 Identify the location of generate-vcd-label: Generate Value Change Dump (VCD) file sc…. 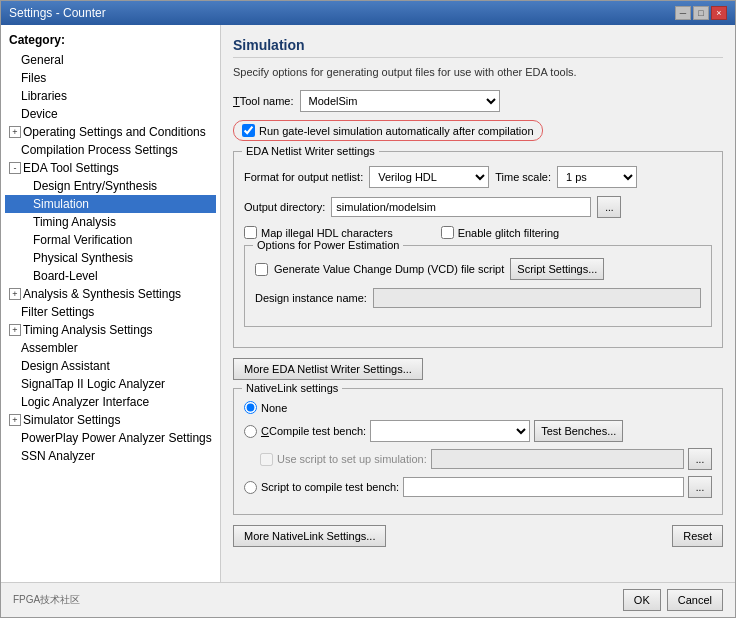
(389, 269).